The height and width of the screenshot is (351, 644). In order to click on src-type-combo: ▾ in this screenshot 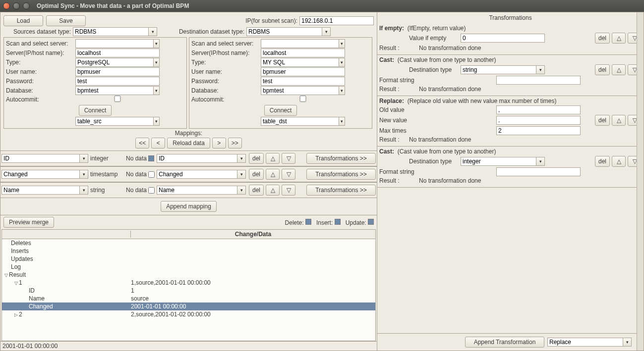, I will do `click(117, 62)`.